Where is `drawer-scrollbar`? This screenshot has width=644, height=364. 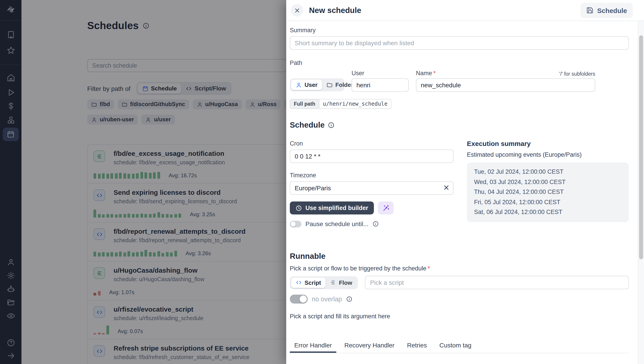 drawer-scrollbar is located at coordinates (641, 193).